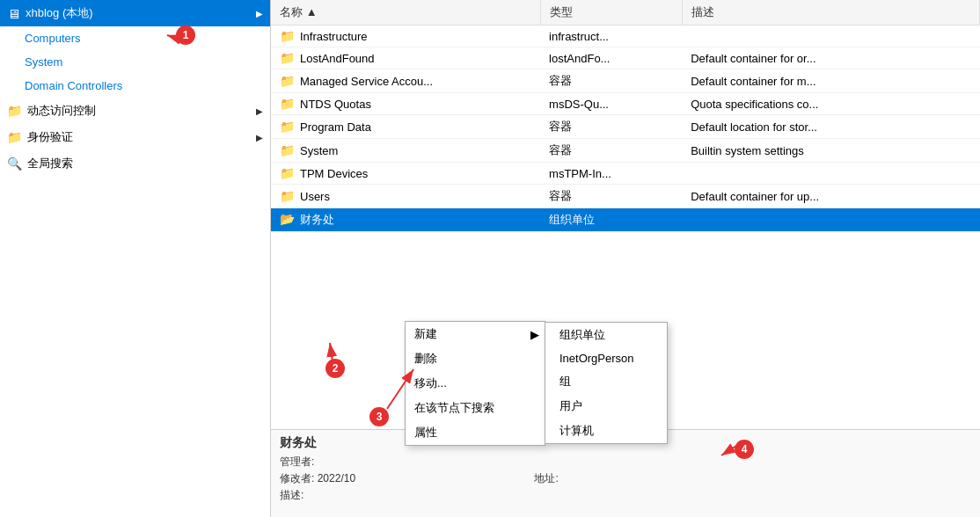  I want to click on context-new-item: 新建 ▶ 组织单位 InetOrgPerson 组, so click(475, 334).